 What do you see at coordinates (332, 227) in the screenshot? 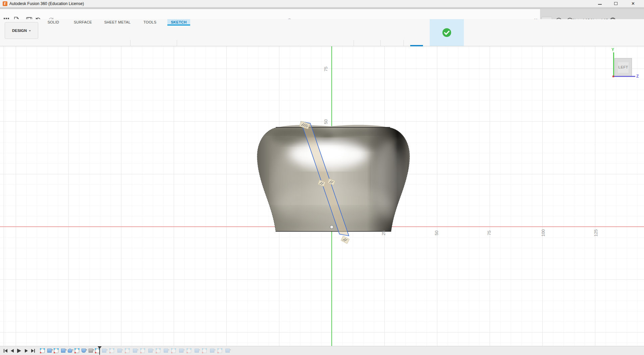
I see `origin-point` at bounding box center [332, 227].